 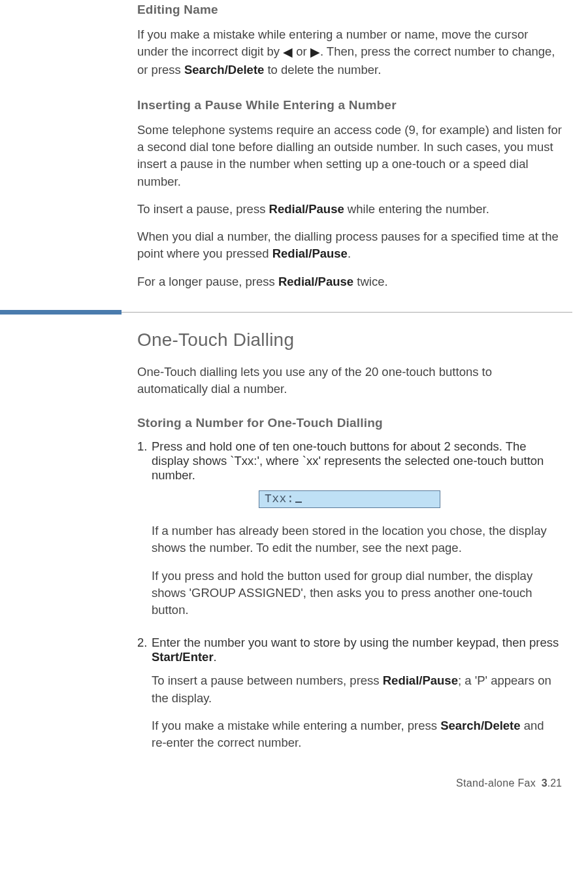 What do you see at coordinates (287, 52) in the screenshot?
I see `left-arrow-icon: ◀` at bounding box center [287, 52].